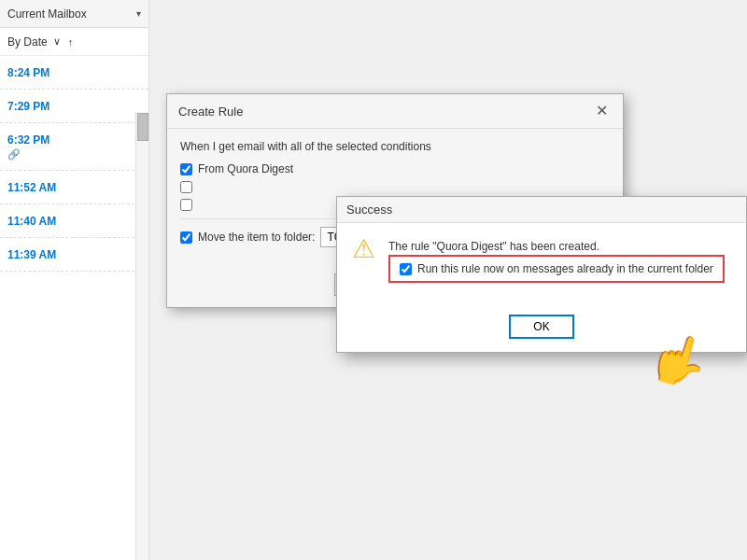 The image size is (747, 560). What do you see at coordinates (143, 127) in the screenshot?
I see `scrollbar-thumb` at bounding box center [143, 127].